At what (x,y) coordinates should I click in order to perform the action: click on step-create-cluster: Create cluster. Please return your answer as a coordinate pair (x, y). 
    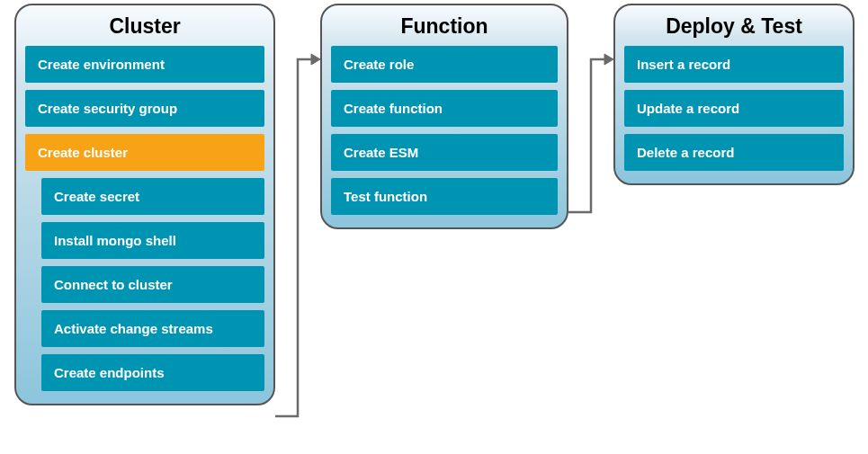
    Looking at the image, I should click on (145, 153).